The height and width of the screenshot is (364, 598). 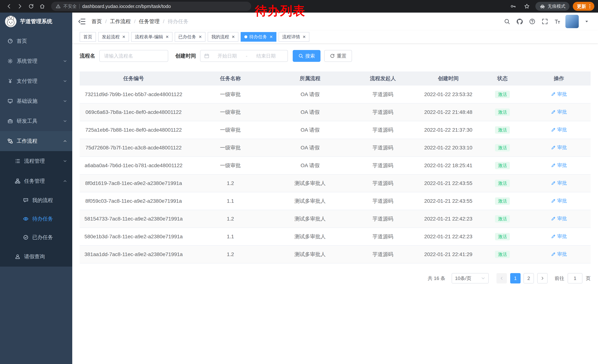 I want to click on tab-3: 已办任务×, so click(x=190, y=37).